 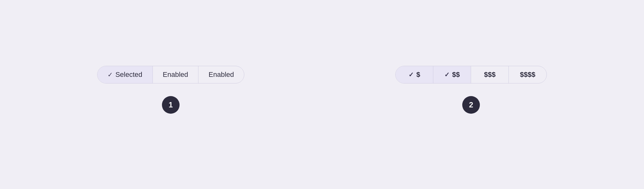 What do you see at coordinates (171, 90) in the screenshot?
I see `example-group-1: ✓ Selected Enabled Enabled 1` at bounding box center [171, 90].